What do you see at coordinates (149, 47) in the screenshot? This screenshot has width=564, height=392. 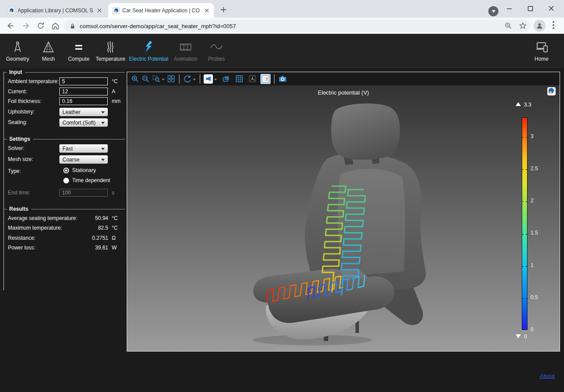 I see `lightning-bolt-icon` at bounding box center [149, 47].